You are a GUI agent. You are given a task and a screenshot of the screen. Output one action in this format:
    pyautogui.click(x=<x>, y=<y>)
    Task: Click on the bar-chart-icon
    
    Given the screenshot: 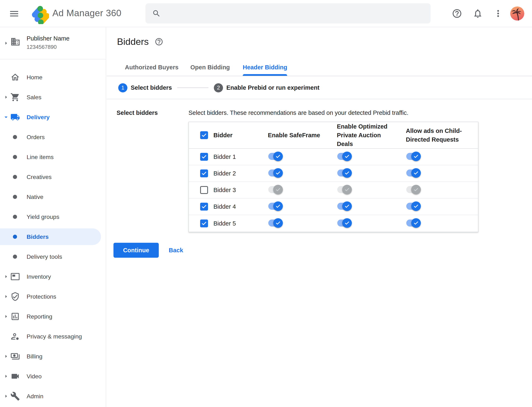 What is the action you would take?
    pyautogui.click(x=15, y=316)
    